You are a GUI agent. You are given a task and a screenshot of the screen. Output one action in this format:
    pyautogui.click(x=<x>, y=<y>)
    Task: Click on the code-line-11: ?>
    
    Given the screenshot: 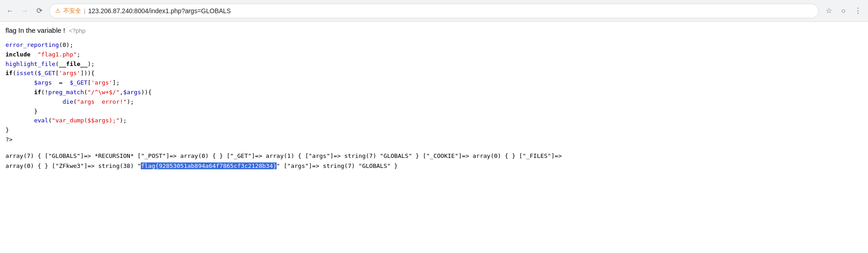 What is the action you would take?
    pyautogui.click(x=434, y=140)
    